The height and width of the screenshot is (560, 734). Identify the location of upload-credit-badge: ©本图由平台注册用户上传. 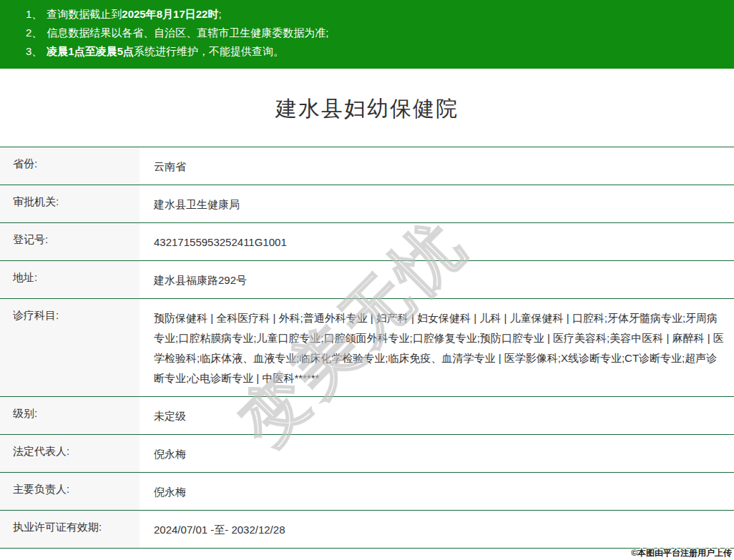
(681, 554).